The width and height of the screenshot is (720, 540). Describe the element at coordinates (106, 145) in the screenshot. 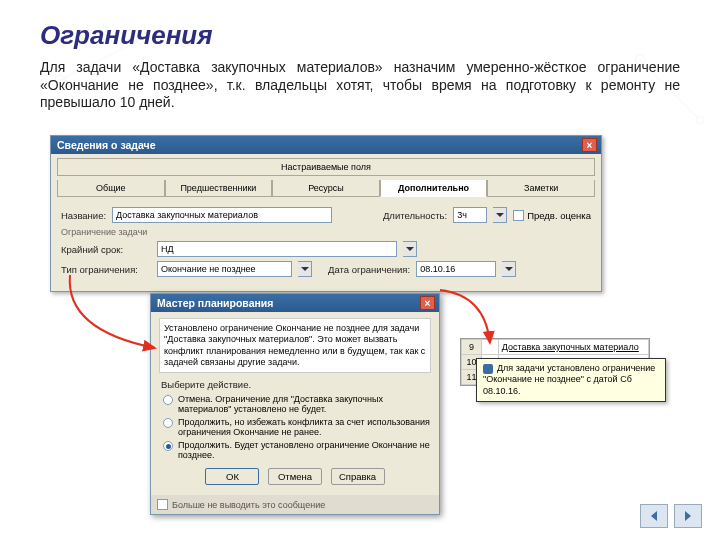

I see `dialog-title: Сведения о задаче` at that location.